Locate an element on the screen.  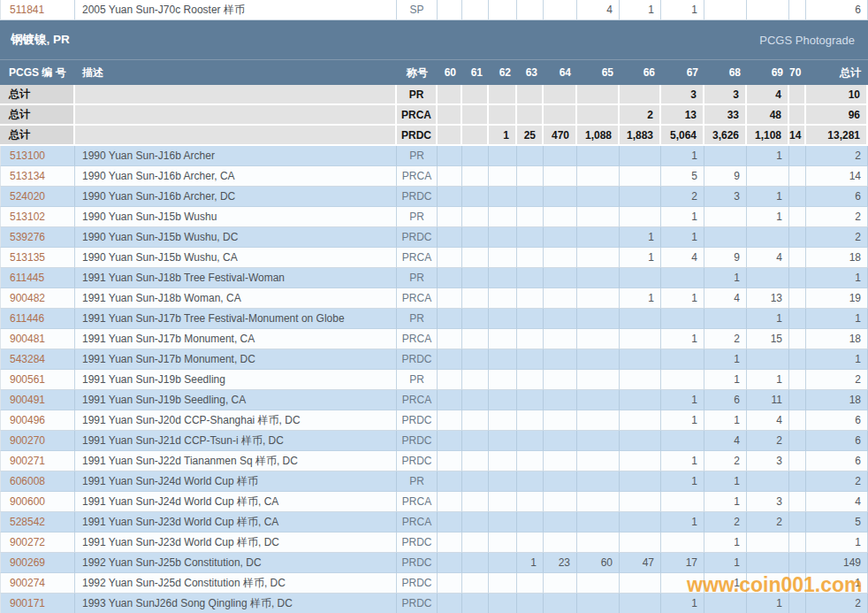
pcgs-number-link: 900272 is located at coordinates (27, 542).